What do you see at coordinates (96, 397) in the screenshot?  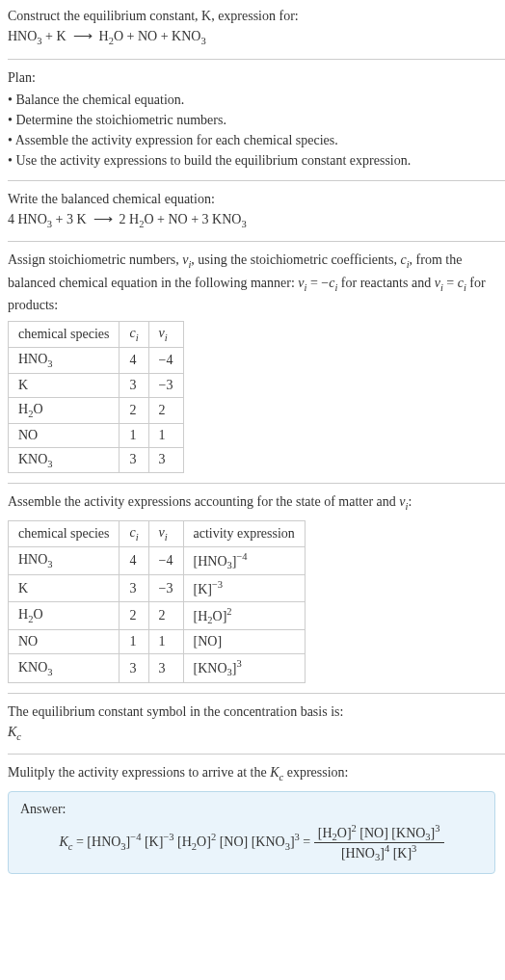 I see `stoich-table: chemical species ci νi HNO3 4 −4 K 3 −3 …` at bounding box center [96, 397].